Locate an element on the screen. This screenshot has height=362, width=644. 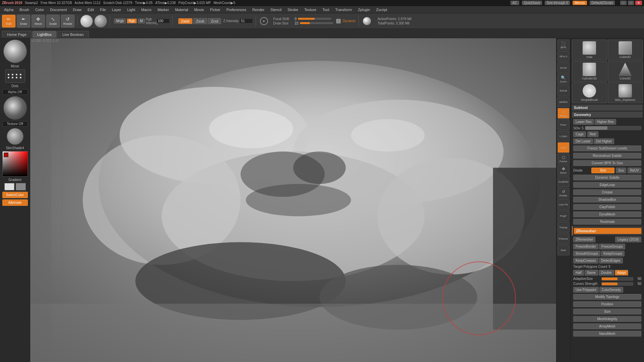
menu-file: File is located at coordinates (103, 10).